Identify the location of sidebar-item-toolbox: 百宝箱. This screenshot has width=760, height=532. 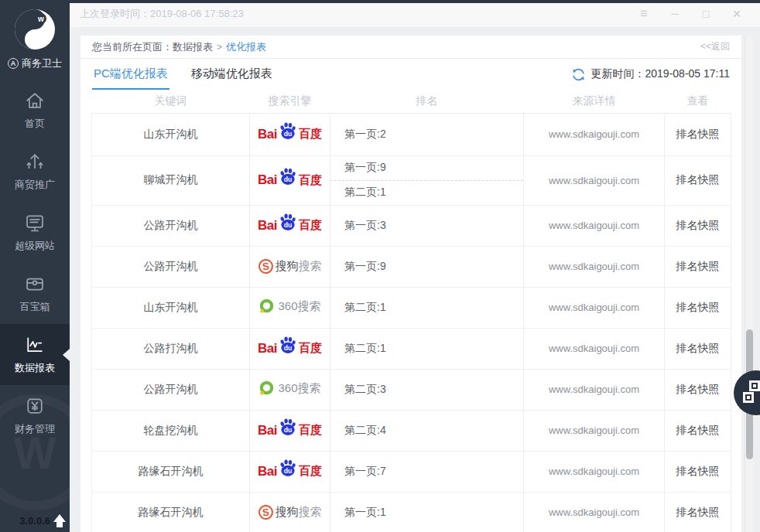
(35, 294).